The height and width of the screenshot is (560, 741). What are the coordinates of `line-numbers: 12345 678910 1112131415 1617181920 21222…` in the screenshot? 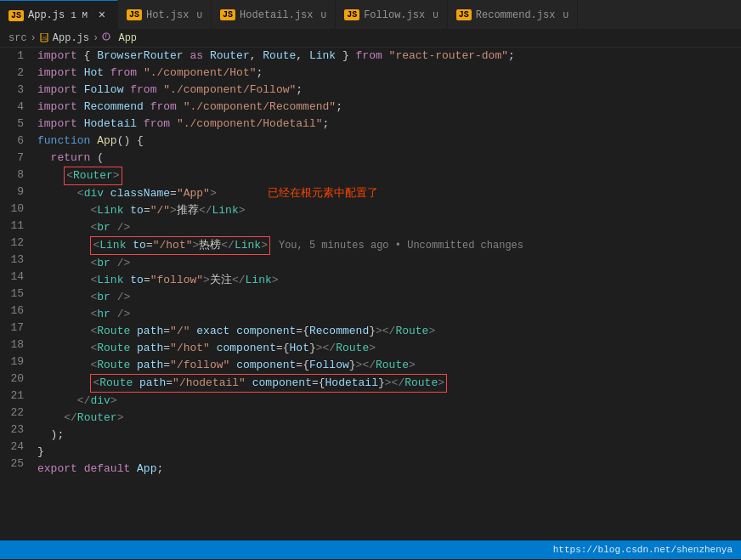 It's located at (17, 294).